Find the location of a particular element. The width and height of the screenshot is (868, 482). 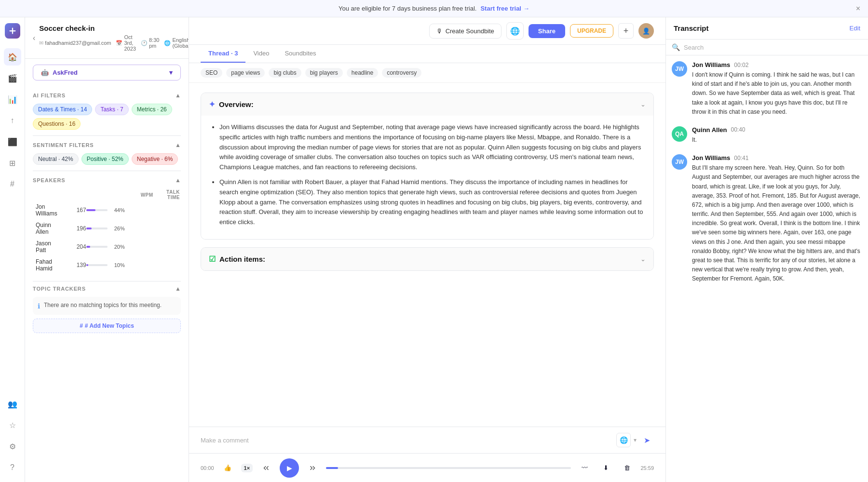

nav-star-icon: ☆ is located at coordinates (13, 425).